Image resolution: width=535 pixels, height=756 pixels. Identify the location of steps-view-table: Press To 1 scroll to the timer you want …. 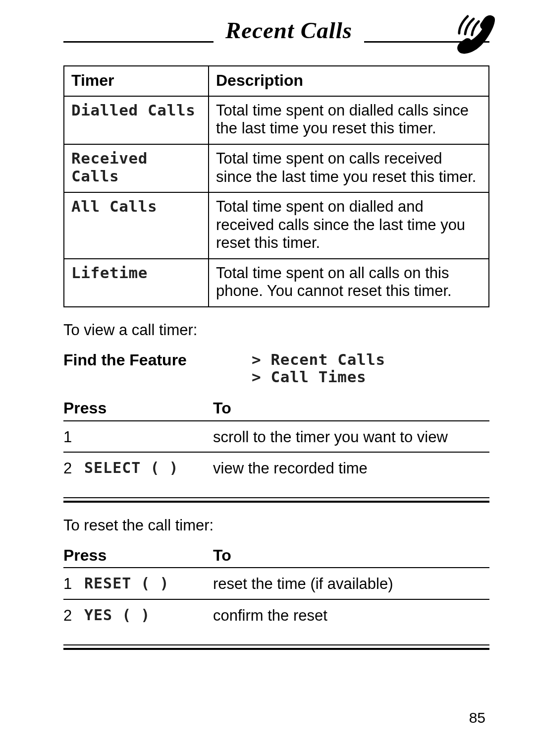
(276, 440).